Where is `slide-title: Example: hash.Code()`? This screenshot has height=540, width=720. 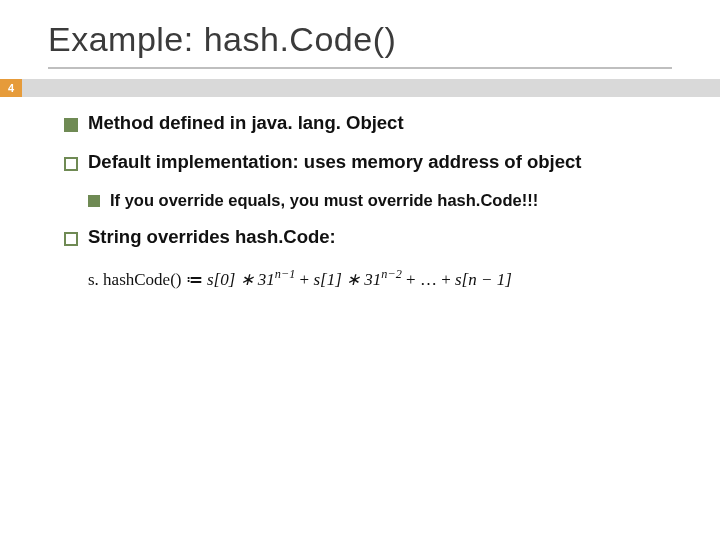 slide-title: Example: hash.Code() is located at coordinates (360, 34).